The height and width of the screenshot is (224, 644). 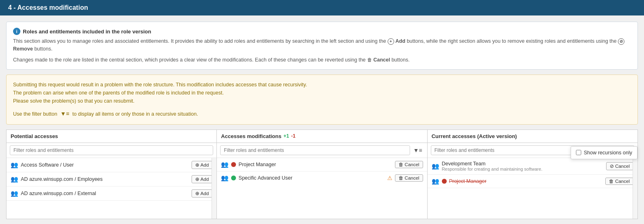 I want to click on access-name: Specific Advanced User, so click(x=311, y=178).